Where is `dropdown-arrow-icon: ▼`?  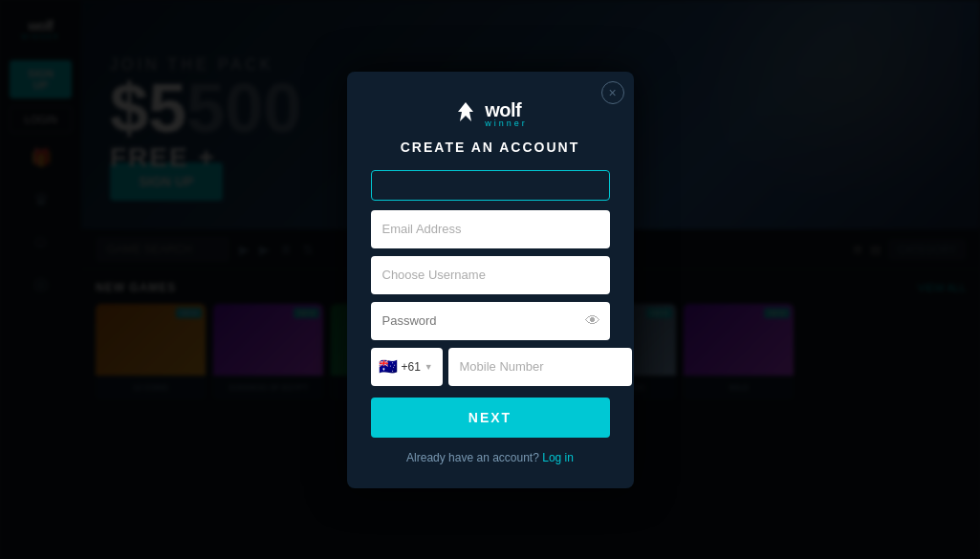 dropdown-arrow-icon: ▼ is located at coordinates (428, 367).